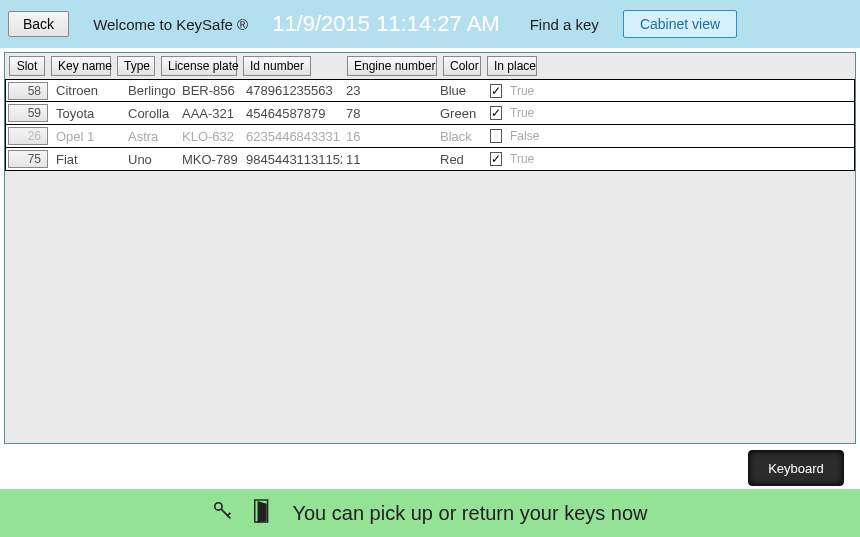 This screenshot has height=537, width=860. I want to click on table-header: Slot Key name Type License plate Id numb…, so click(430, 66).